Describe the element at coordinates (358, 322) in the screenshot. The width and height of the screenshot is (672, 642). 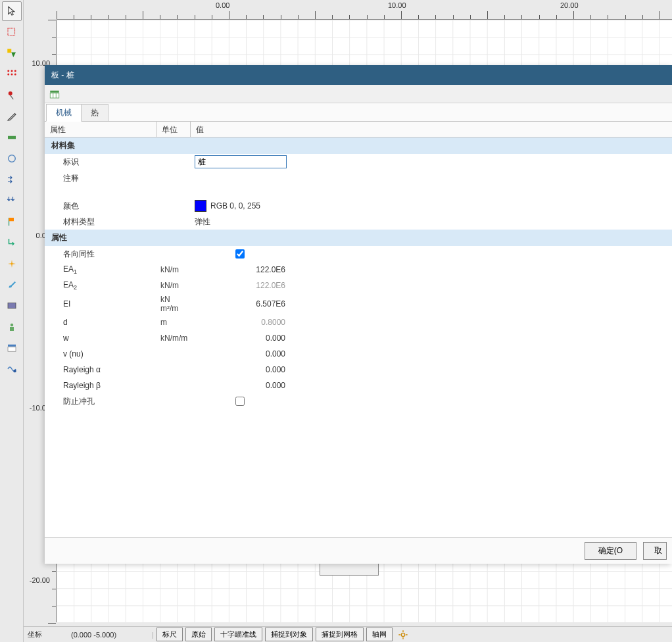
I see `row-d: d m 0.8000` at that location.